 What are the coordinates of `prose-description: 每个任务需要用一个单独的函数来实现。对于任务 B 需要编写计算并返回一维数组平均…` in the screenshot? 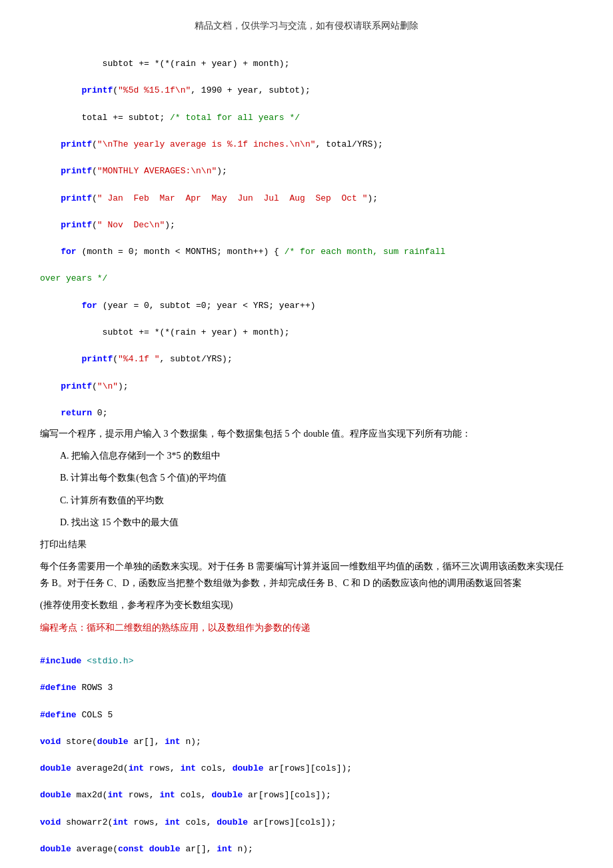 It's located at (306, 575).